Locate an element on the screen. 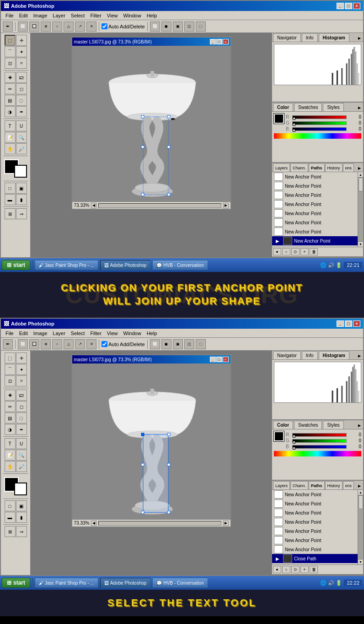  std-screen-btn-bottom: ▬ is located at coordinates (10, 517).